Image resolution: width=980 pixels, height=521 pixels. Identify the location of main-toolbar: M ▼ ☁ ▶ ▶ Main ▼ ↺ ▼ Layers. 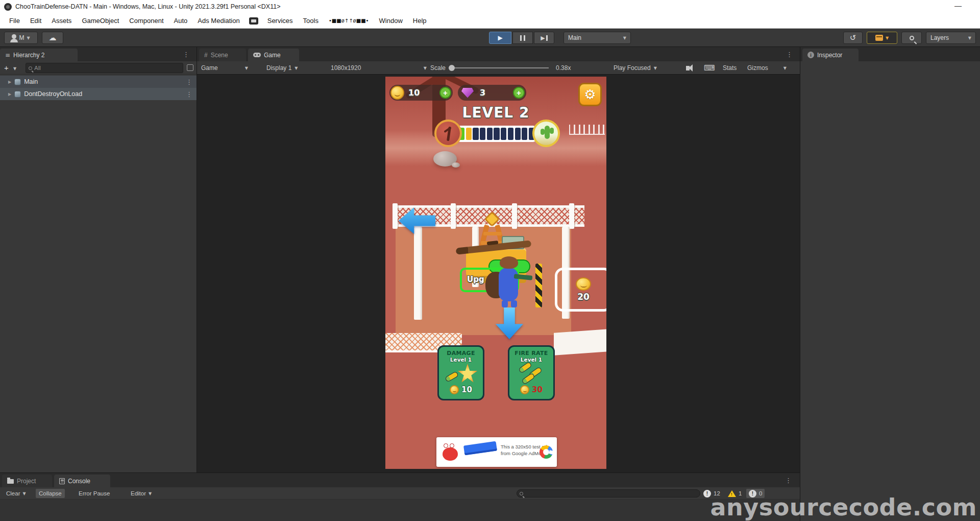
(490, 38).